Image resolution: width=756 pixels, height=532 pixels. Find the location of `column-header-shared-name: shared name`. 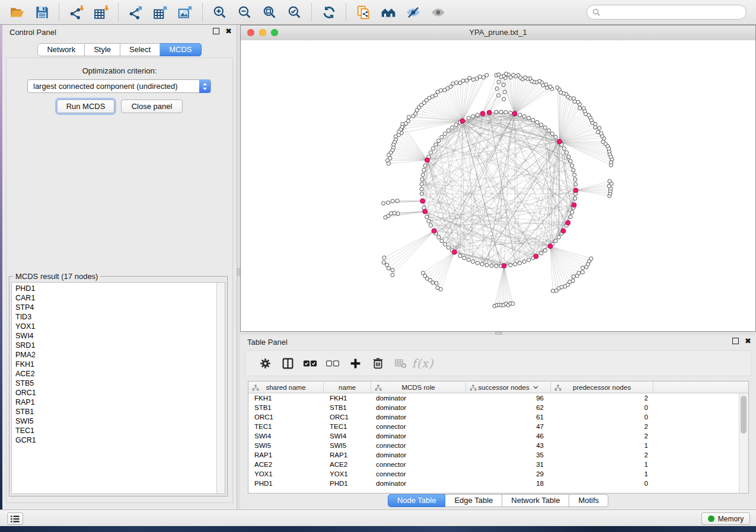

column-header-shared-name: shared name is located at coordinates (286, 387).